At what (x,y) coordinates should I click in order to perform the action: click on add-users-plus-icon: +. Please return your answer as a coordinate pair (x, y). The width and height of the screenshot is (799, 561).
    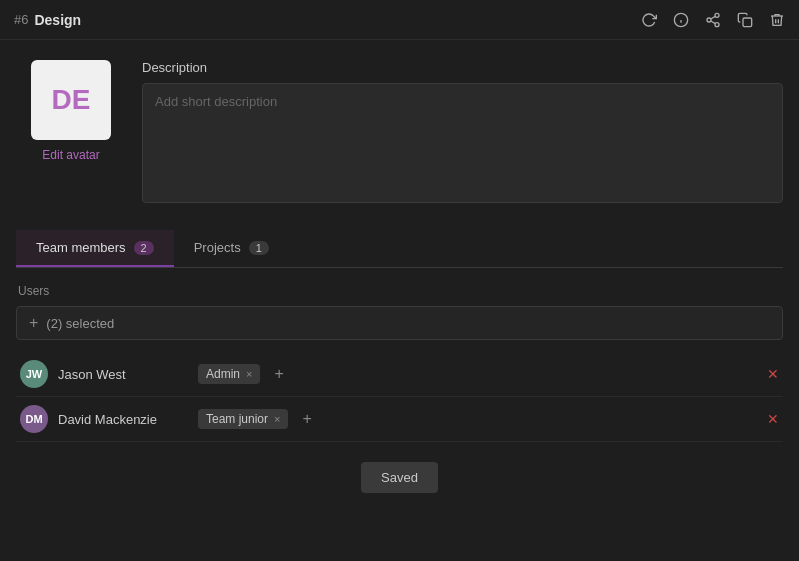
    Looking at the image, I should click on (34, 323).